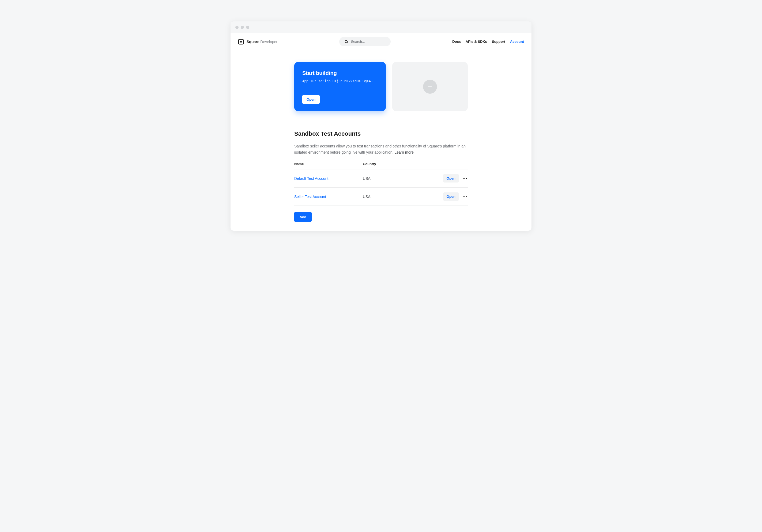 Image resolution: width=762 pixels, height=532 pixels. What do you see at coordinates (399, 164) in the screenshot?
I see `col-header-country: Country` at bounding box center [399, 164].